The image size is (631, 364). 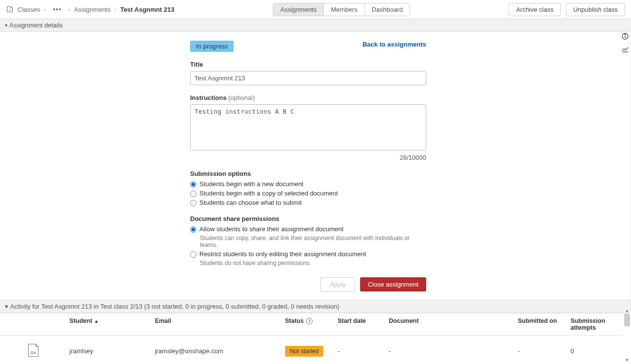 I want to click on submission-option-copy-doc, so click(x=193, y=194).